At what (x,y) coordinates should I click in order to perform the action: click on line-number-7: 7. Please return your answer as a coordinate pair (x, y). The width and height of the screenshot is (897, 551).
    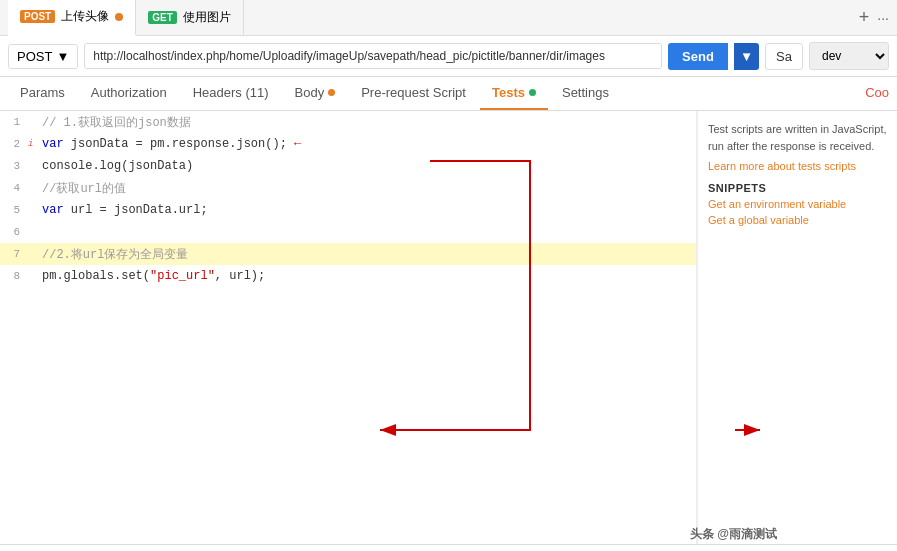
    Looking at the image, I should click on (16, 254).